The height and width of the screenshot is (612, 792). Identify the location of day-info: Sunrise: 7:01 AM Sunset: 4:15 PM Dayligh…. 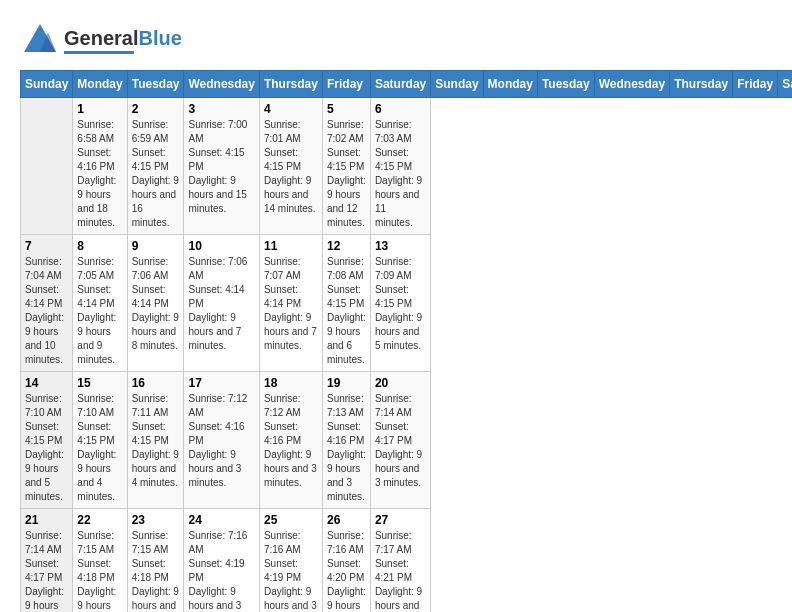
(291, 167).